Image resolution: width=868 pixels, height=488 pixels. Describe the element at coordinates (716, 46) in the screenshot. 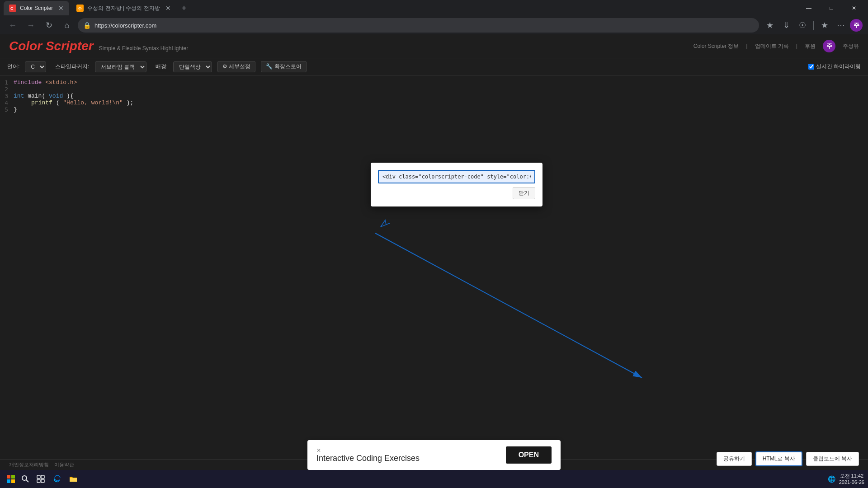

I see `header-link-info: Color Scripter 정보` at that location.